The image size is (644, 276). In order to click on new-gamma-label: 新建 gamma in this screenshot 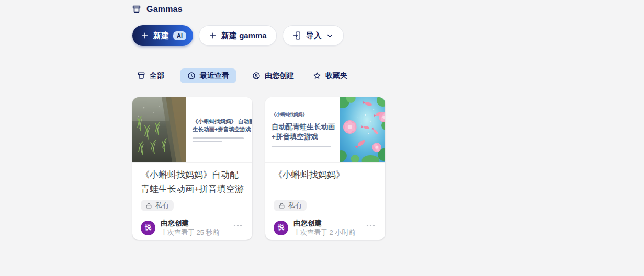, I will do `click(244, 36)`.